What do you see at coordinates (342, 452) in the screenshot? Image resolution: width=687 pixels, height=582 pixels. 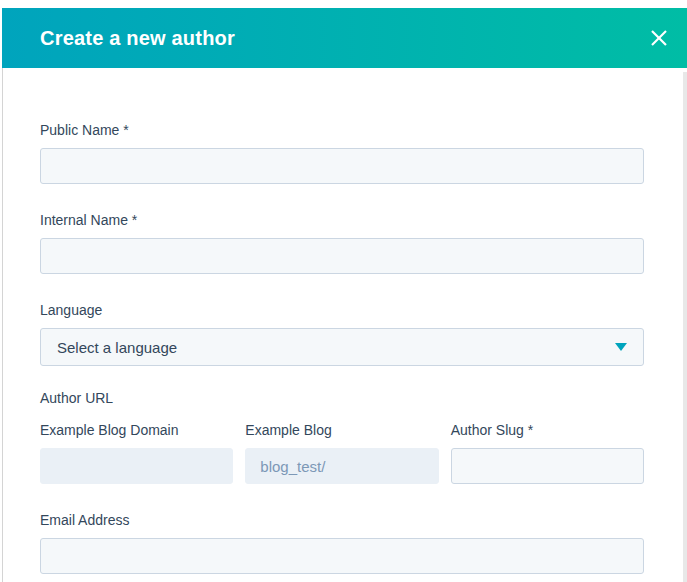 I see `column-example-blog: Example Blog` at bounding box center [342, 452].